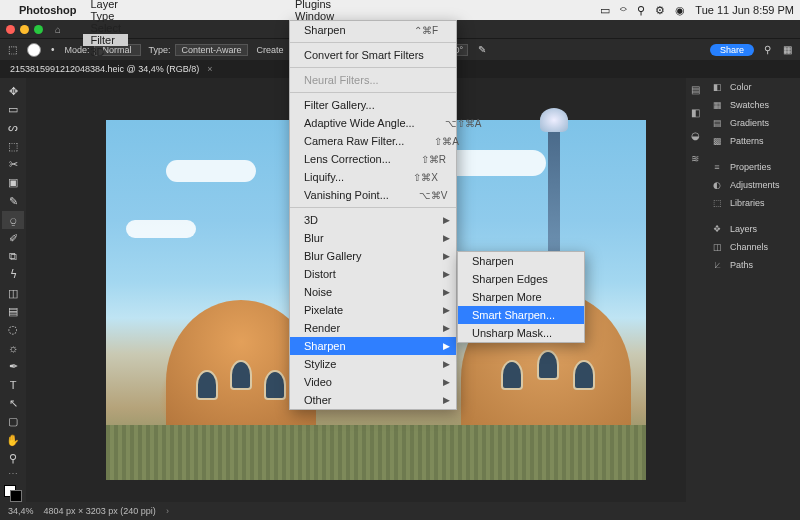 This screenshot has height=520, width=800. What do you see at coordinates (732, 50) in the screenshot?
I see `share-button: Share` at bounding box center [732, 50].